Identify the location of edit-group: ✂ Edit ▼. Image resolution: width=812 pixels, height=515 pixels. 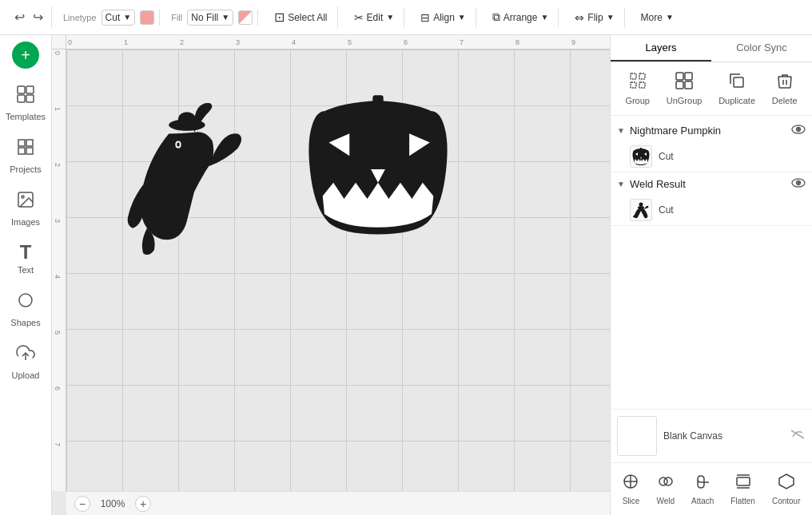
(375, 18).